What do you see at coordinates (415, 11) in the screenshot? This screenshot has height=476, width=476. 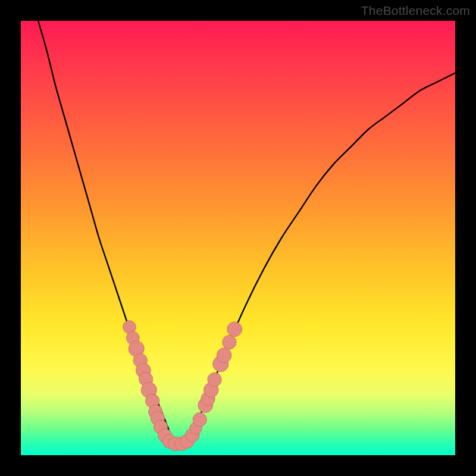 I see `watermark-text: TheBottleneck.com` at bounding box center [415, 11].